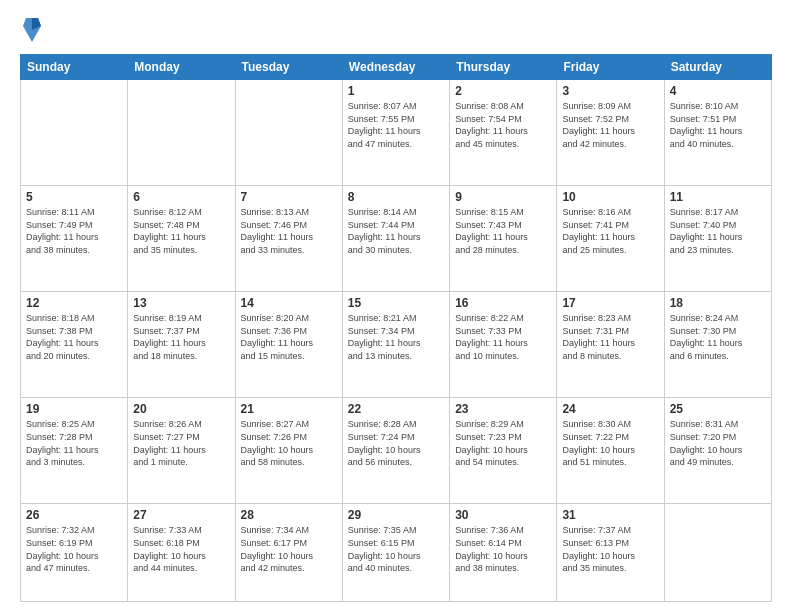 This screenshot has width=792, height=612. I want to click on day-info: Sunrise: 8:28 AM Sunset: 7:24 PM Dayligh…, so click(396, 443).